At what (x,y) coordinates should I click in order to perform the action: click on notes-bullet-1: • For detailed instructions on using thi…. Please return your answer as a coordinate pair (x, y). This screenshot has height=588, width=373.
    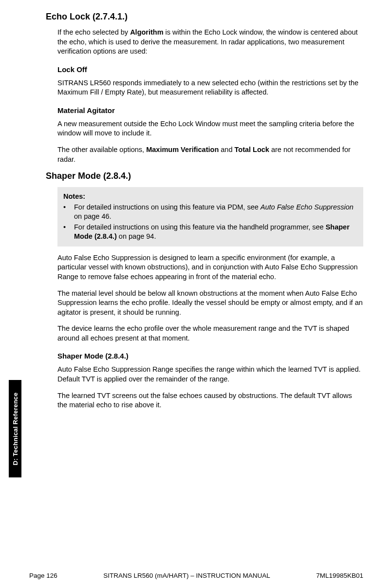
    Looking at the image, I should click on (210, 212).